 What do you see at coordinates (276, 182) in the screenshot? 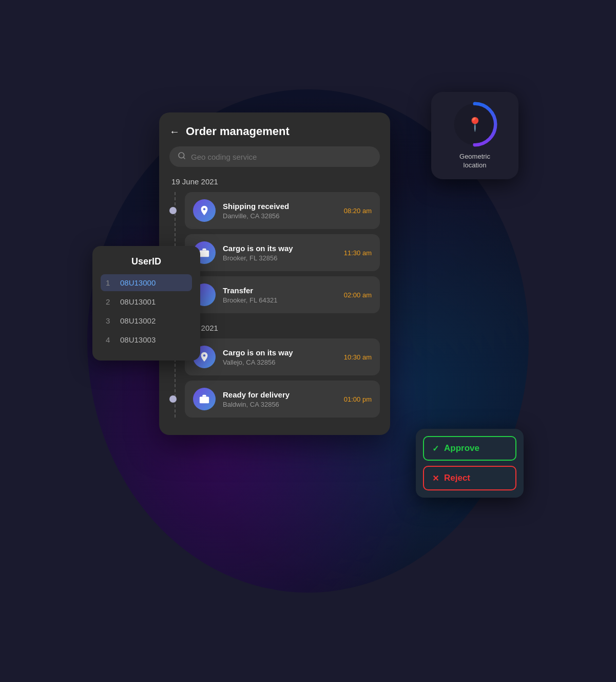
I see `date-section-1: 19 June 2021` at bounding box center [276, 182].